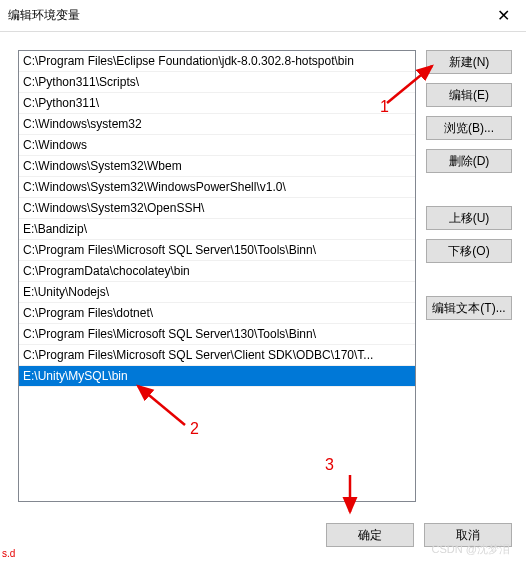 The image size is (526, 561). I want to click on window-title: 编辑环境变量, so click(44, 16).